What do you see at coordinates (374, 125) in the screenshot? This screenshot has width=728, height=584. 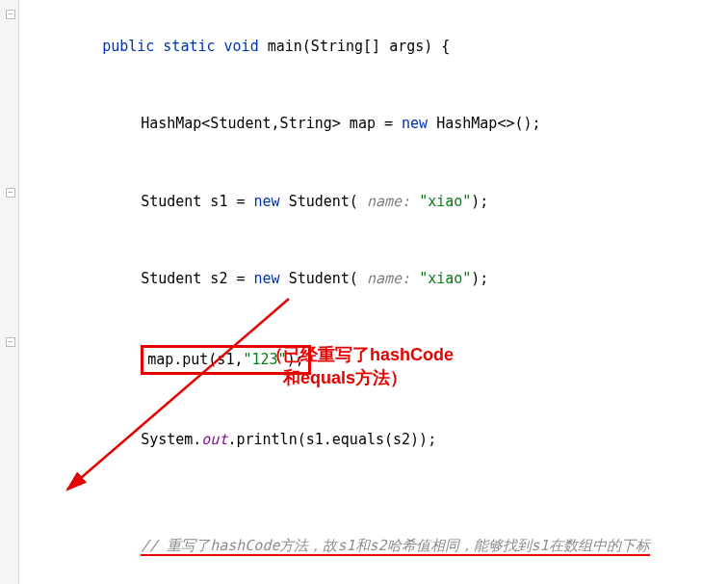 I see `code-line: HashMap<Student,String> map = new HashMa…` at bounding box center [374, 125].